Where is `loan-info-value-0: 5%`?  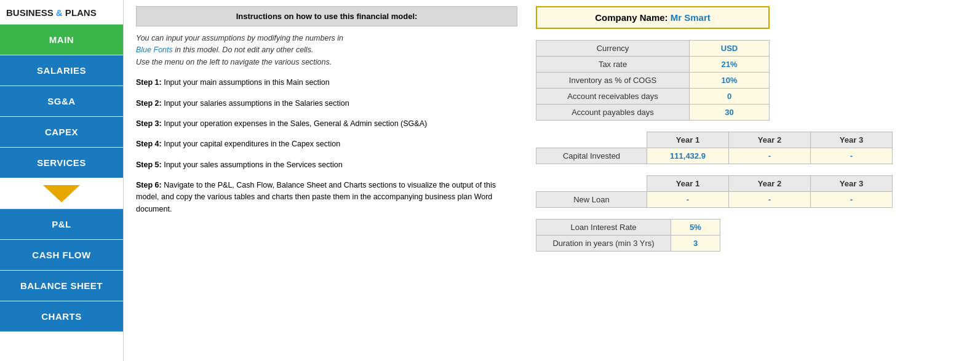 loan-info-value-0: 5% is located at coordinates (696, 228).